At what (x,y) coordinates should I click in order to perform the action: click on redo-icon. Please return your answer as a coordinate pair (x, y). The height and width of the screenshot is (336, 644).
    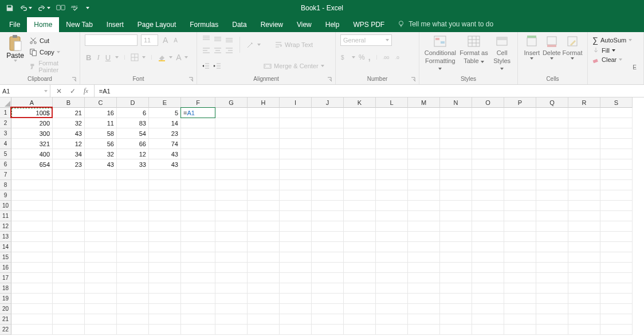
    Looking at the image, I should click on (44, 8).